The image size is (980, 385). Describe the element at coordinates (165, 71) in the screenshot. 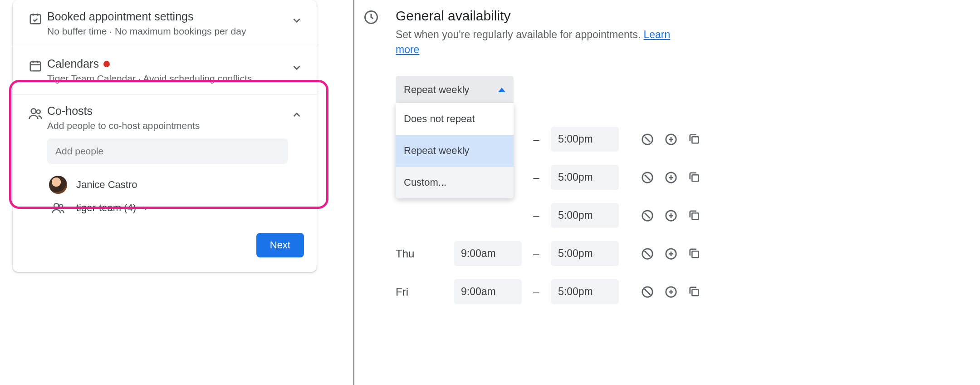

I see `row-calendars: Calendars Tiger Team Calendar · Avoid sc…` at that location.